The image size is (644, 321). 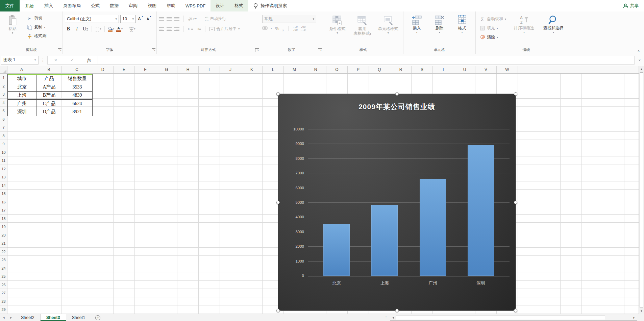 What do you see at coordinates (153, 50) in the screenshot?
I see `font-dialog-launcher-icon: ↘` at bounding box center [153, 50].